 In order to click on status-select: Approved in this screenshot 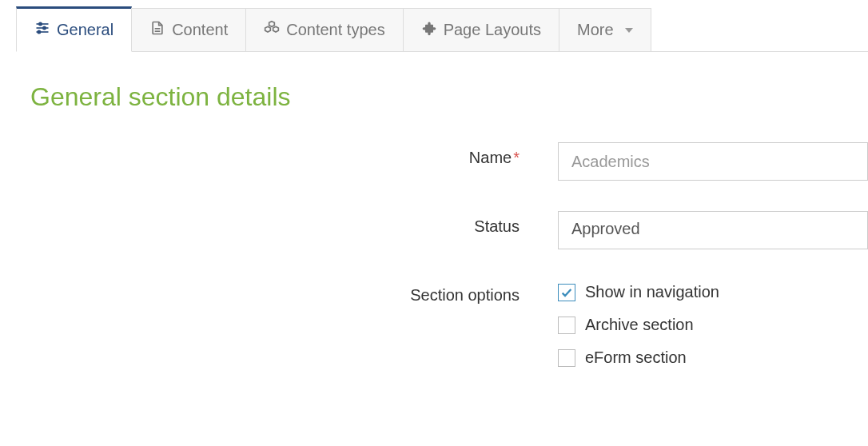, I will do `click(713, 230)`.